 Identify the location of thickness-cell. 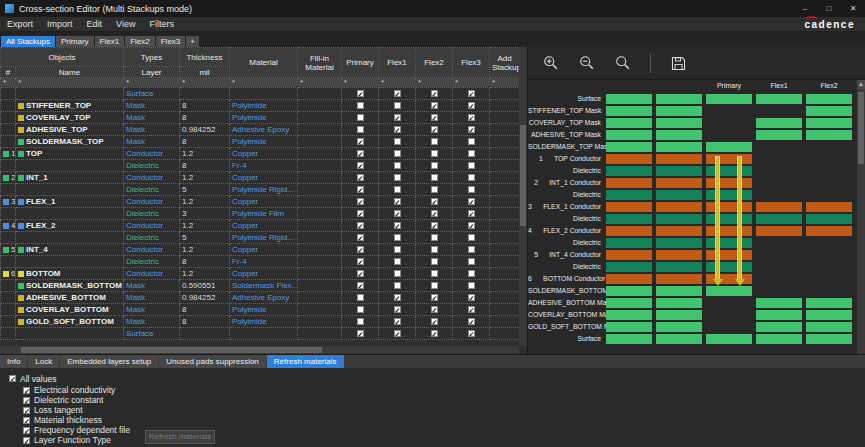
(205, 94).